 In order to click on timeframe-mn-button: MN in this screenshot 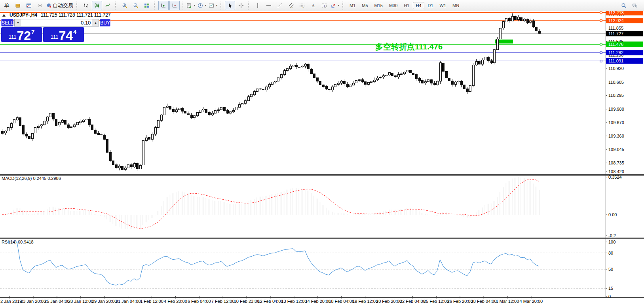, I will do `click(456, 6)`.